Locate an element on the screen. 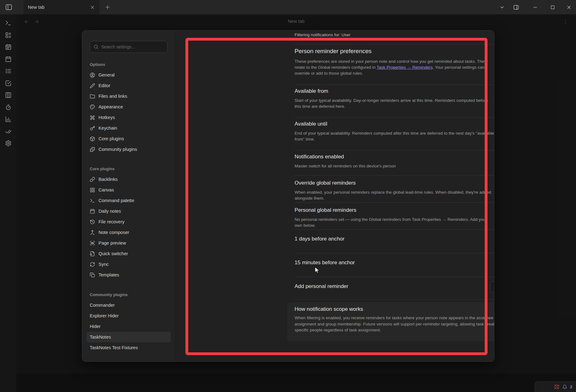  bar-chart-icon is located at coordinates (8, 119).